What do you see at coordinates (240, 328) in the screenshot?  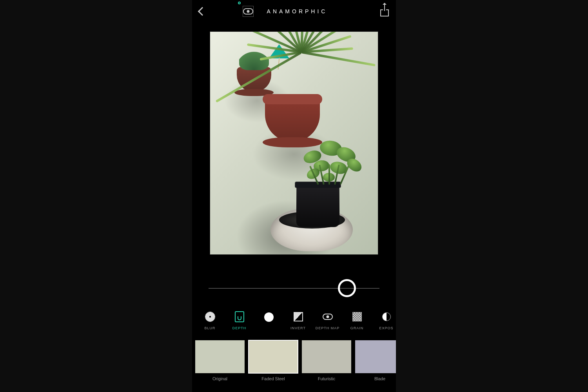 I see `tool-label: DEPTH` at bounding box center [240, 328].